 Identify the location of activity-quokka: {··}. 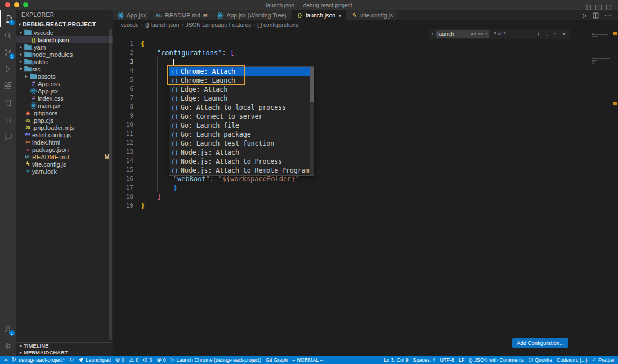
(8, 120).